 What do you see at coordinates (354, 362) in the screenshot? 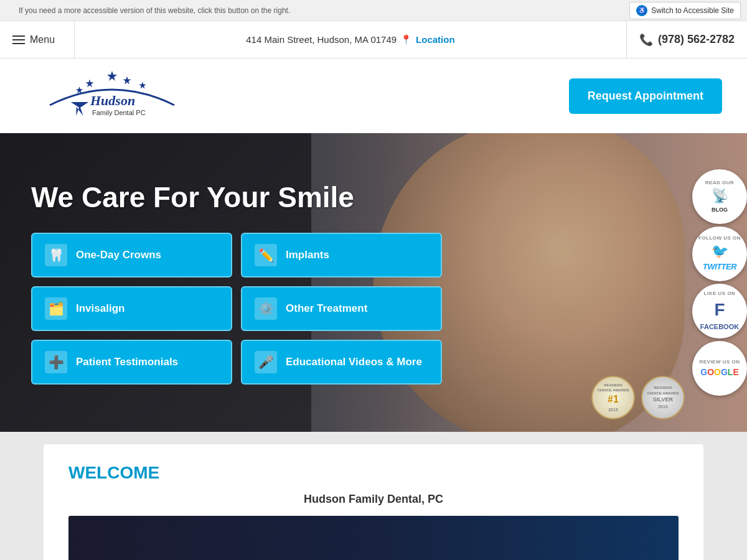
I see `educational-videos-label: Educational Videos & More` at bounding box center [354, 362].